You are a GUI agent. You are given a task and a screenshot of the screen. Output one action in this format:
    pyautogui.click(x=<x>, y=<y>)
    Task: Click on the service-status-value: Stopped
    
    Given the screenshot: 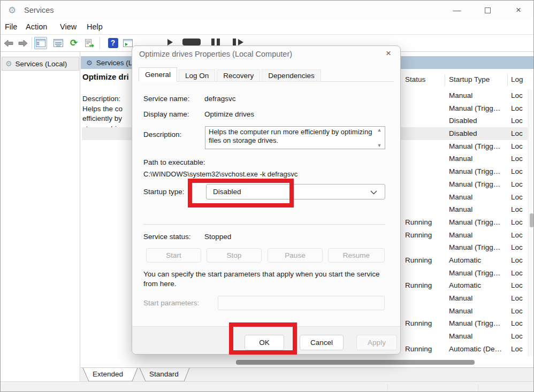 What is the action you would take?
    pyautogui.click(x=218, y=236)
    